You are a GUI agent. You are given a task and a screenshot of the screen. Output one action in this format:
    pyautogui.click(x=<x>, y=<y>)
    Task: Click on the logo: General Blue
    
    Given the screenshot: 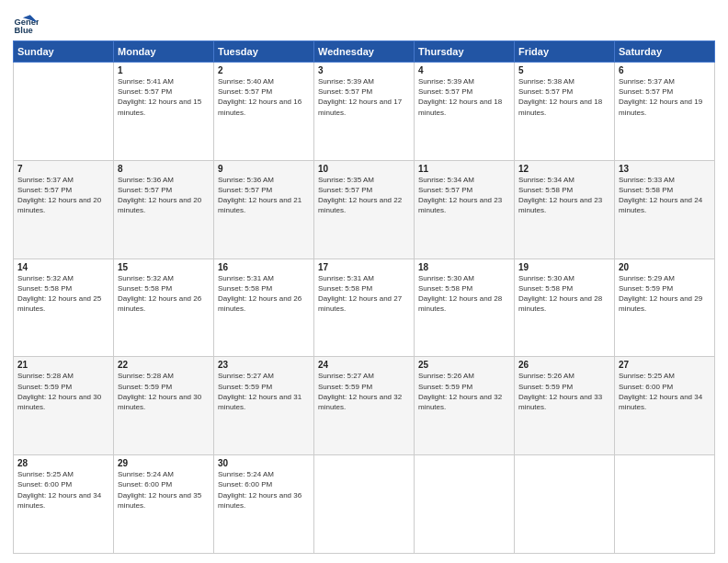 What is the action you would take?
    pyautogui.click(x=28, y=22)
    